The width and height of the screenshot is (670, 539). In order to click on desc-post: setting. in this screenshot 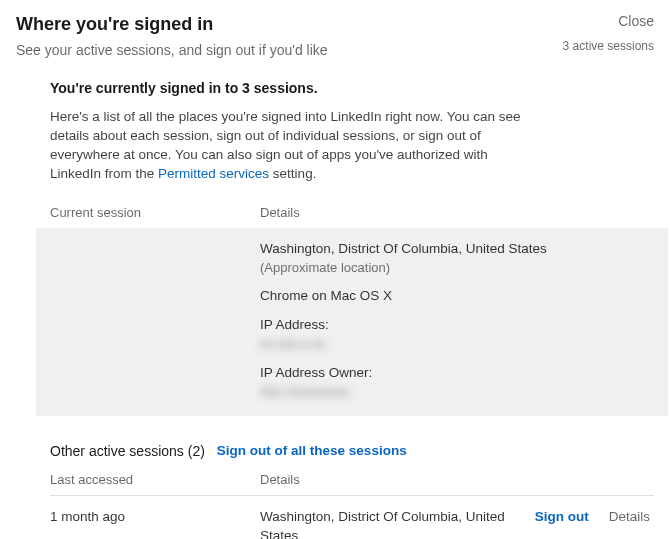, I will do `click(292, 174)`.